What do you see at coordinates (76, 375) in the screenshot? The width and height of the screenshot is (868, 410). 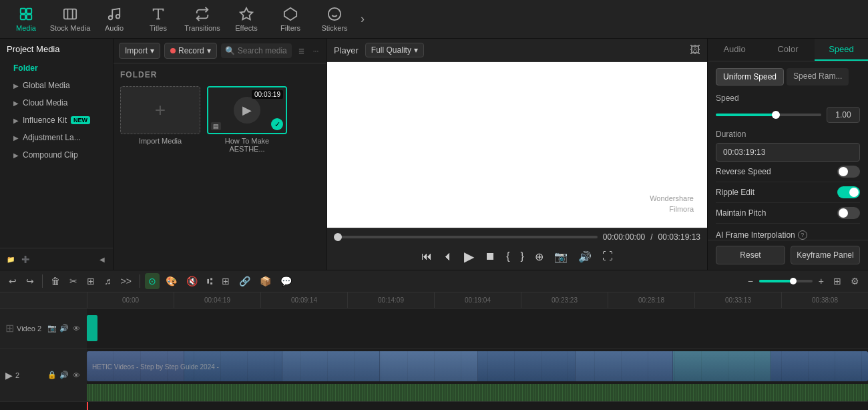 I see `eye-main-icon: 👁` at bounding box center [76, 375].